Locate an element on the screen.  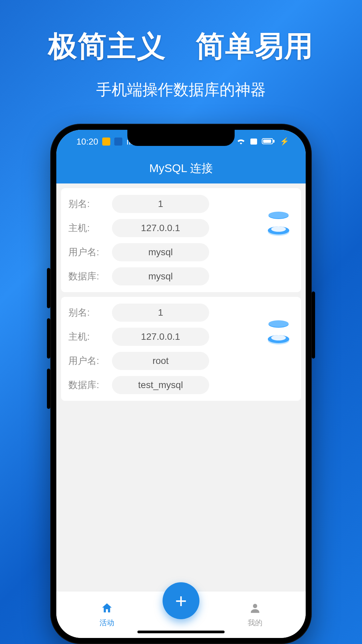
nav-profile-label: 我的 is located at coordinates (255, 623).